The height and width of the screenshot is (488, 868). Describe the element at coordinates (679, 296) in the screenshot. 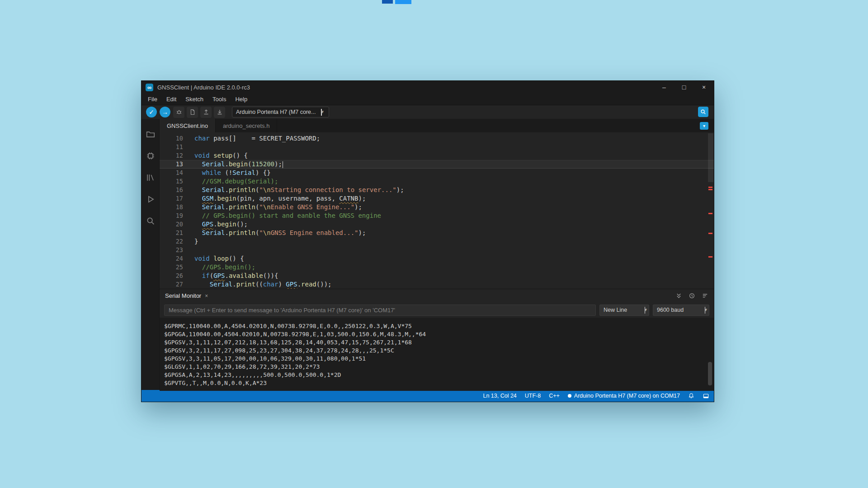

I see `double-chevron-down-icon` at that location.